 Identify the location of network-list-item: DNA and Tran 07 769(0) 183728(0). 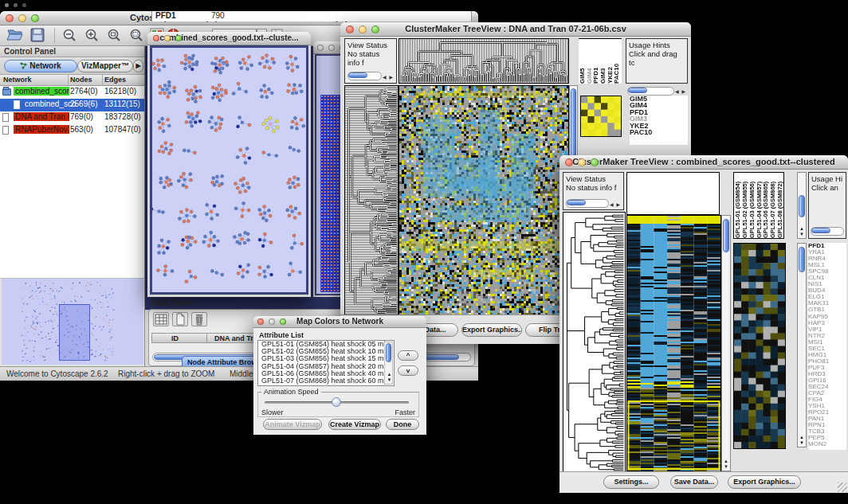
(72, 118).